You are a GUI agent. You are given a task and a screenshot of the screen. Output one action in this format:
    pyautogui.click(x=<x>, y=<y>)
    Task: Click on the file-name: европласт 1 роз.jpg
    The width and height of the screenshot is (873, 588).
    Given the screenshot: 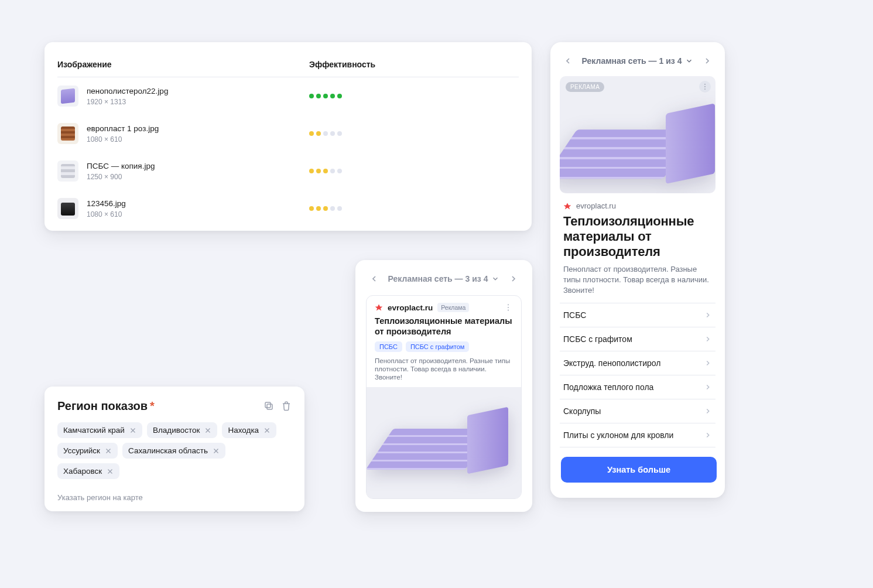 What is the action you would take?
    pyautogui.click(x=198, y=129)
    